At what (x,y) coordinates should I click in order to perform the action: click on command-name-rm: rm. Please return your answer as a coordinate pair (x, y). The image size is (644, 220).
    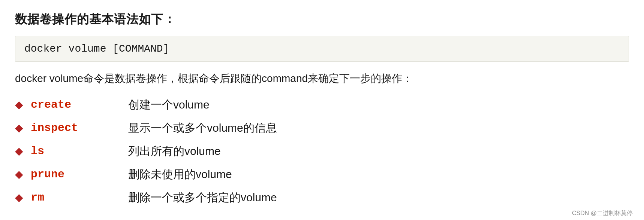
    Looking at the image, I should click on (79, 198).